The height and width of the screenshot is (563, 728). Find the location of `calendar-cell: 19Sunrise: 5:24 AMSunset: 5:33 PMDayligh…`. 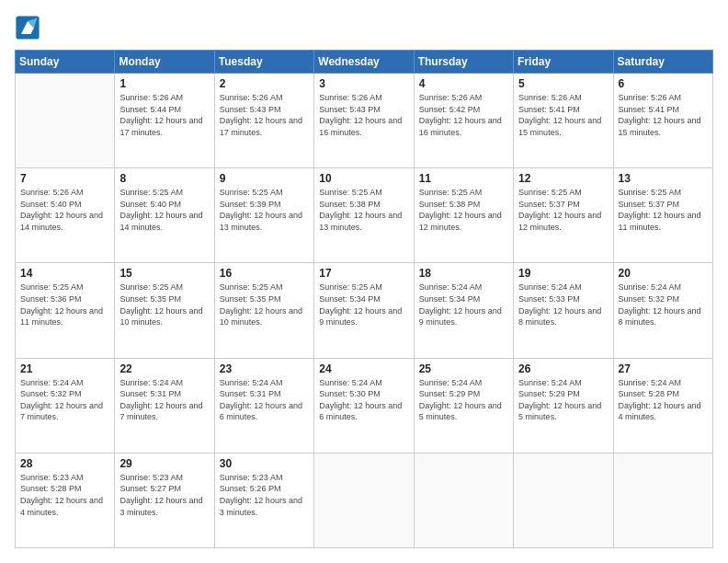

calendar-cell: 19Sunrise: 5:24 AMSunset: 5:33 PMDayligh… is located at coordinates (563, 311).